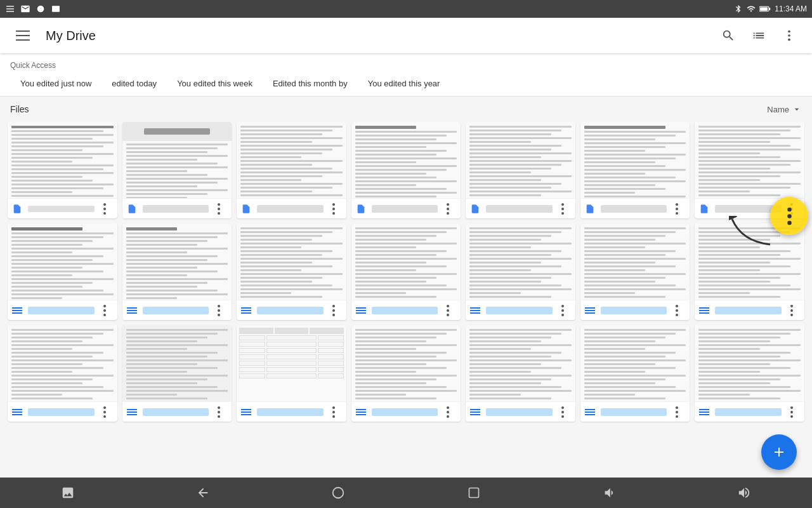  Describe the element at coordinates (770, 9) in the screenshot. I see `status-bar-right: 11:34 AM` at that location.